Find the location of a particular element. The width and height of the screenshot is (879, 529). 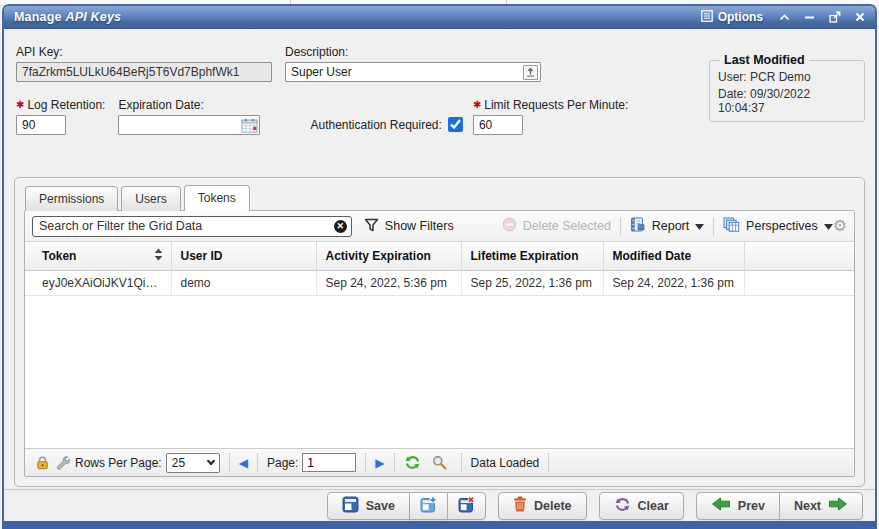

tab-tokens: Tokens is located at coordinates (217, 198).